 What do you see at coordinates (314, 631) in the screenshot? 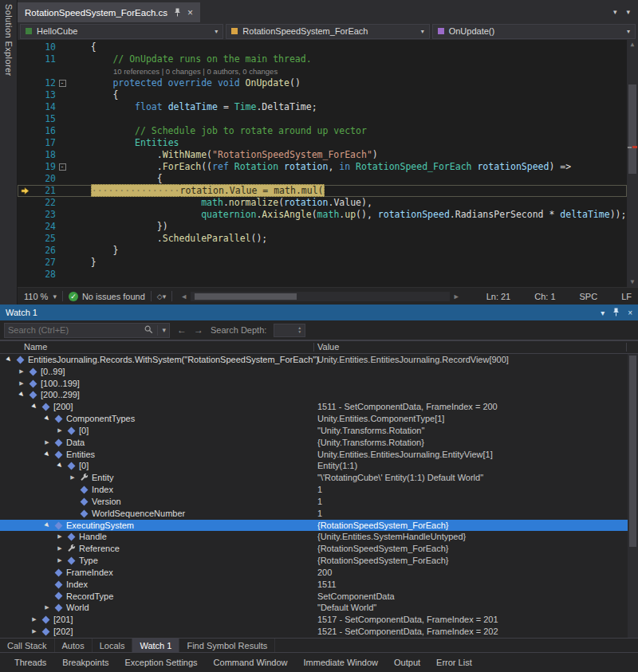
I see `watch-row: ▶[202]1521 - SetComponentData, FrameInde…` at bounding box center [314, 631].